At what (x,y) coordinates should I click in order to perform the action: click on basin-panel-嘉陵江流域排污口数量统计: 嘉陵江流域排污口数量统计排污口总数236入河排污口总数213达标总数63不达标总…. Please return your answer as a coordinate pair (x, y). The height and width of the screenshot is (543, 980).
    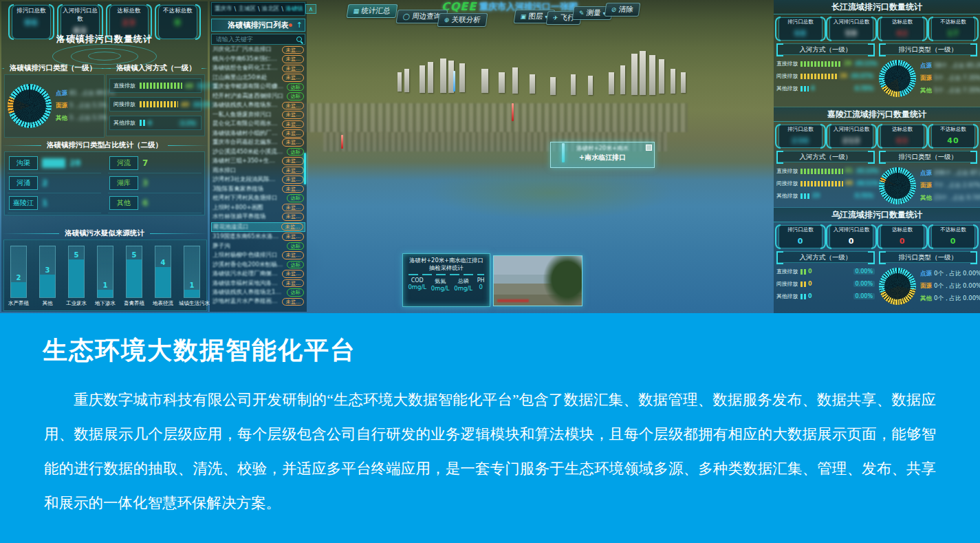
    Looking at the image, I should click on (877, 158).